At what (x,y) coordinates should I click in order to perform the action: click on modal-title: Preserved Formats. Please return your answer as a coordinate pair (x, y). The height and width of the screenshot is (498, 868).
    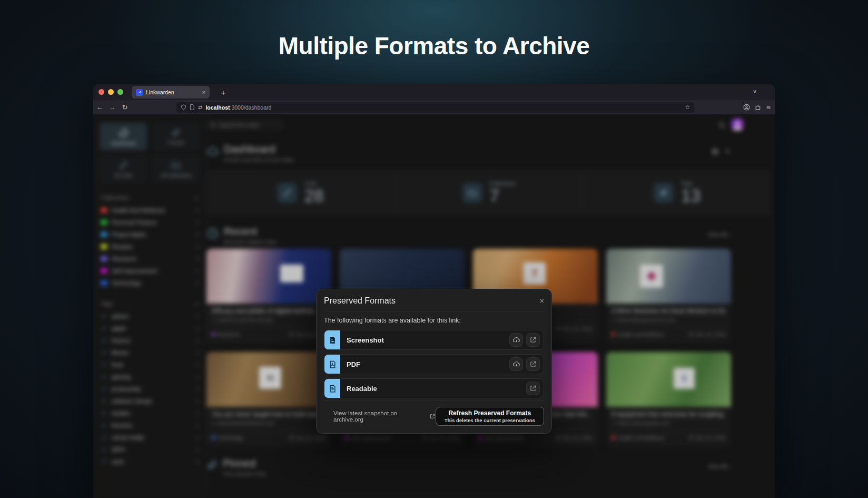
    Looking at the image, I should click on (360, 301).